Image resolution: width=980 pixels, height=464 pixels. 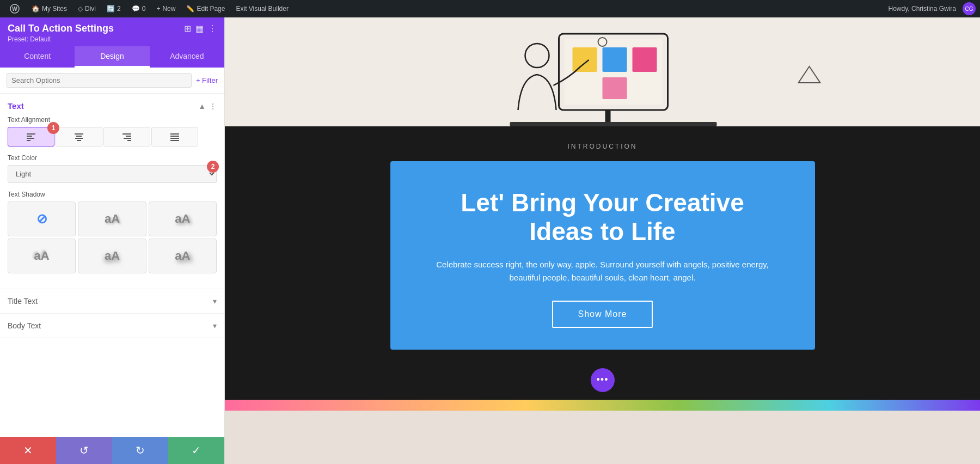 What do you see at coordinates (602, 146) in the screenshot?
I see `intro-label: INTRODUCTION` at bounding box center [602, 146].